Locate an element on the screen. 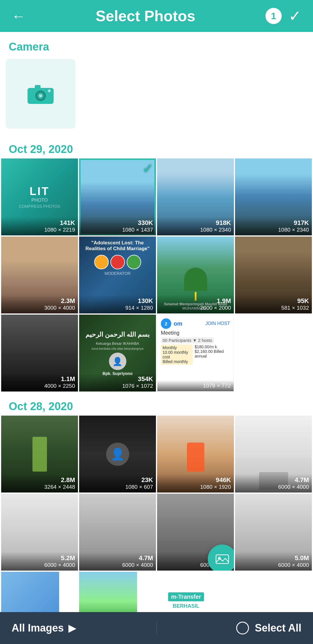 This screenshot has height=644, width=313. photo-info: 918K 1080 × 2340 is located at coordinates (195, 226).